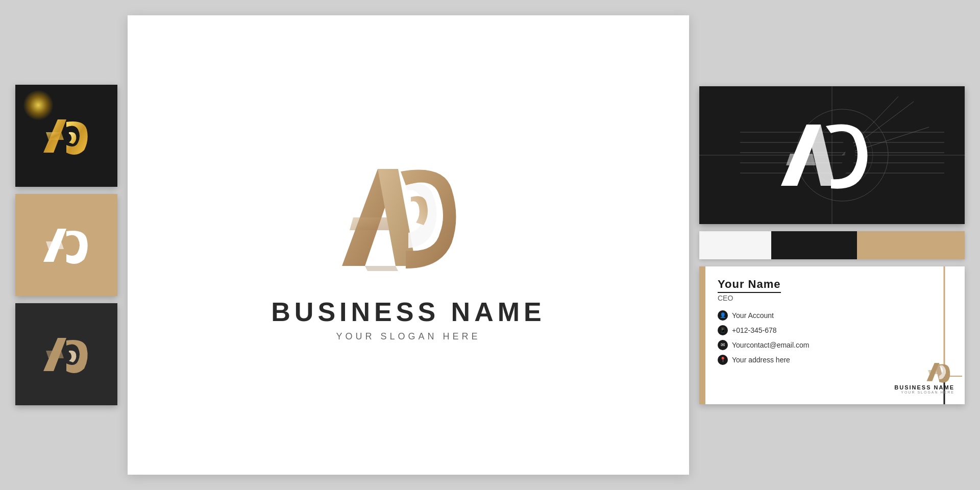  I want to click on card-person-name: Your Name, so click(749, 285).